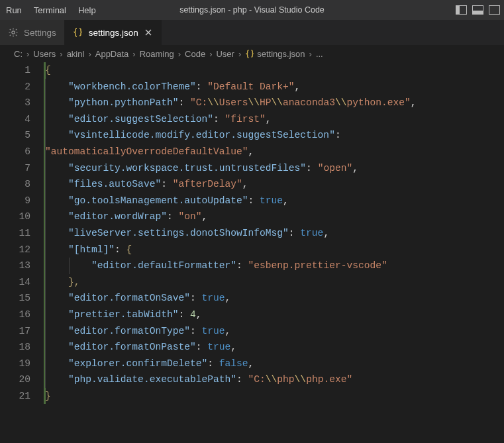  What do you see at coordinates (225, 54) in the screenshot?
I see `crumb-user: User` at bounding box center [225, 54].